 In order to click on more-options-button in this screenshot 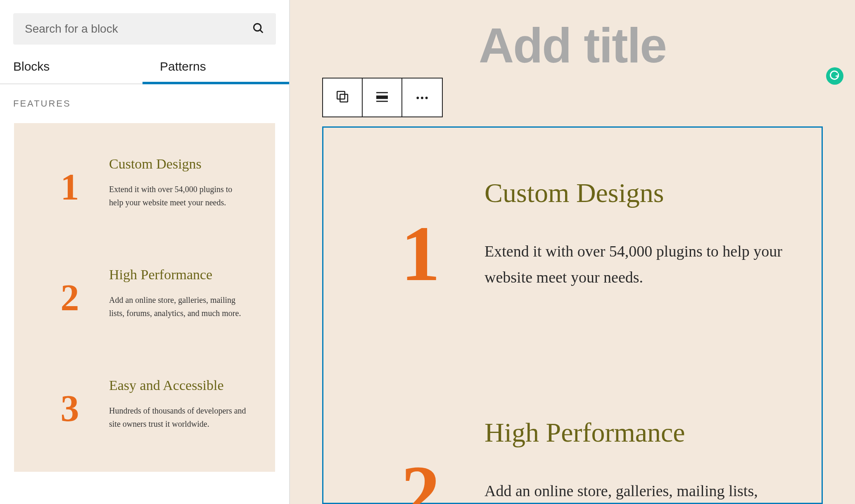, I will do `click(422, 97)`.